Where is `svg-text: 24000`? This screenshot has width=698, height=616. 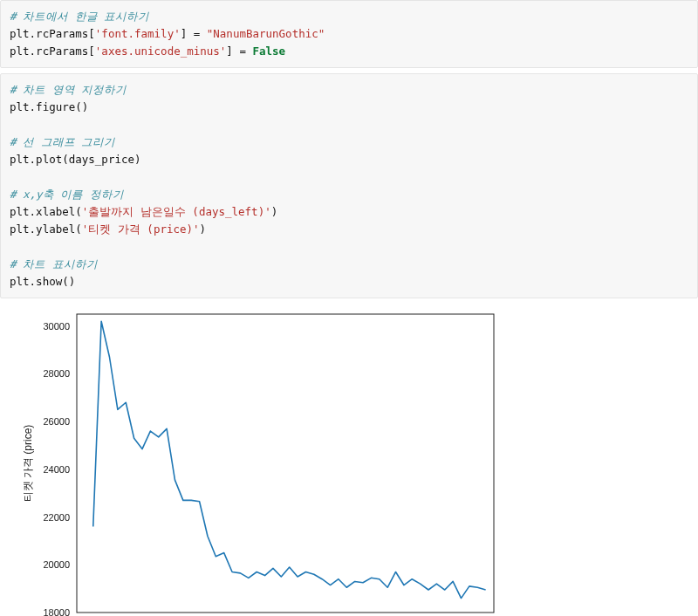 svg-text: 24000 is located at coordinates (56, 469).